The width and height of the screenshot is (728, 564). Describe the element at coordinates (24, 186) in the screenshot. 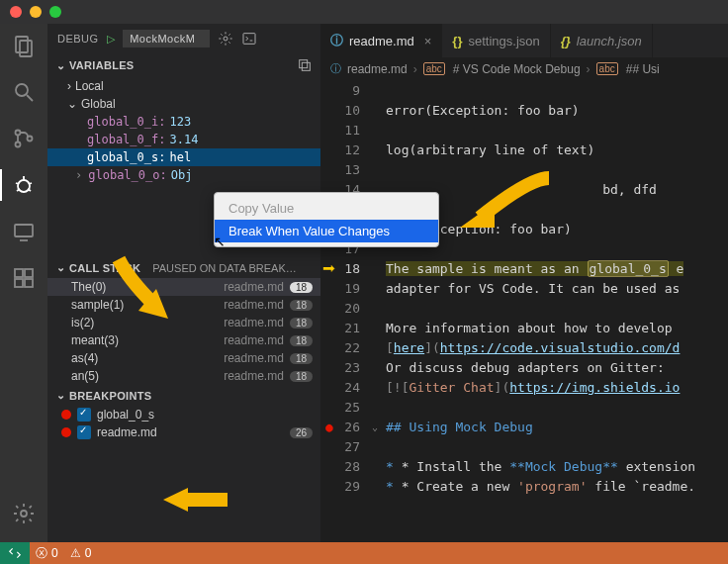

I see `debug-icon` at that location.